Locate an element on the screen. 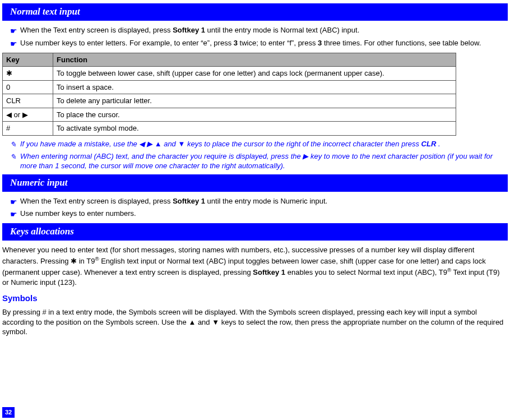 This screenshot has width=510, height=420. cell-function: To insert a space. is located at coordinates (254, 87).